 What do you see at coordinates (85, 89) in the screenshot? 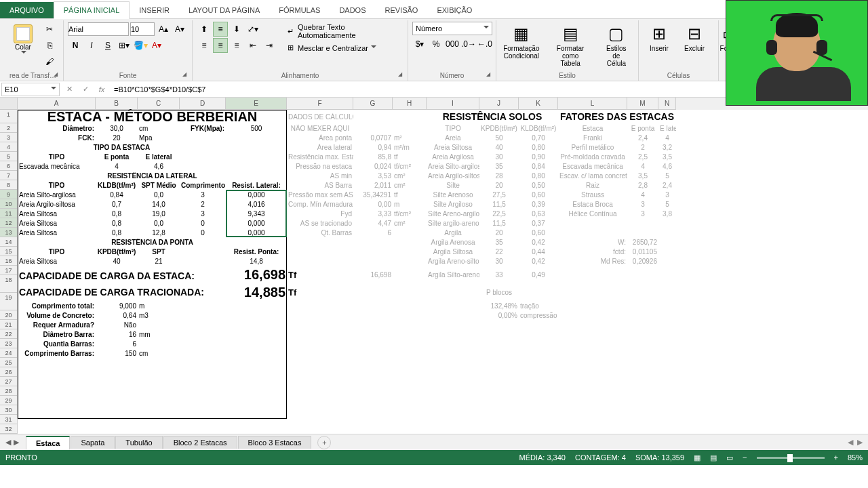
I see `accept-formula-button: ✓` at bounding box center [85, 89].